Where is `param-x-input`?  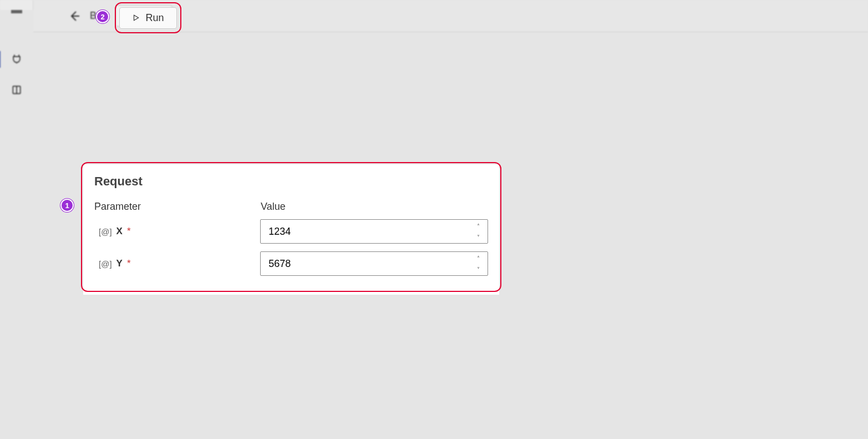
param-x-input is located at coordinates (374, 231).